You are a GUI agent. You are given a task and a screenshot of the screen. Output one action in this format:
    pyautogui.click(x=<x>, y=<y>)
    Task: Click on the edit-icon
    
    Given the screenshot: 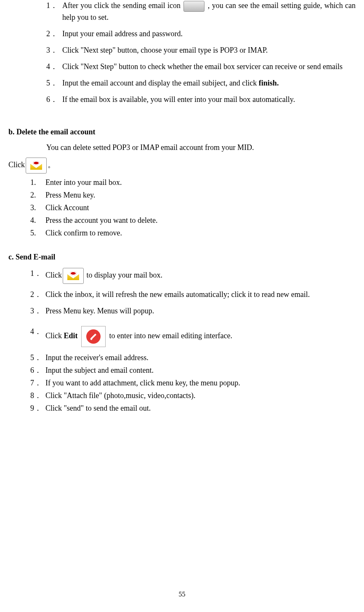 What is the action you would take?
    pyautogui.click(x=93, y=337)
    